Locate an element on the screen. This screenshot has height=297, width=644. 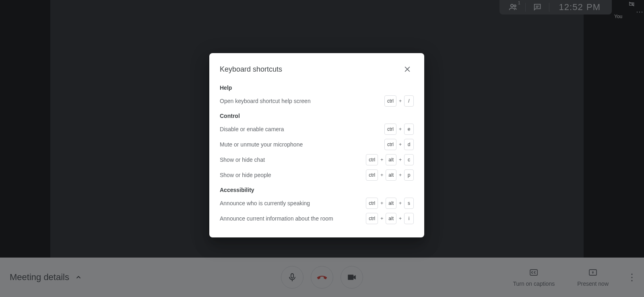
shortcut-label: Disable or enable camera is located at coordinates (252, 129).